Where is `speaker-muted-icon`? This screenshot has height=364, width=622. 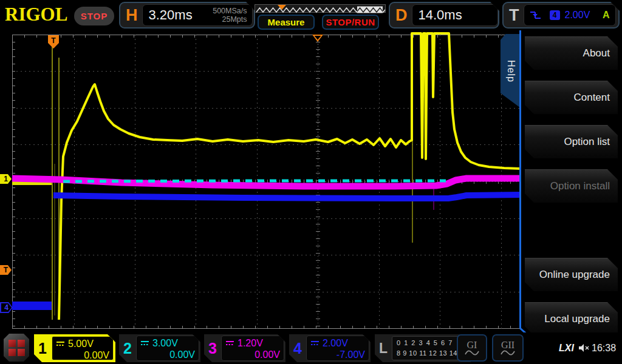
speaker-muted-icon is located at coordinates (584, 349).